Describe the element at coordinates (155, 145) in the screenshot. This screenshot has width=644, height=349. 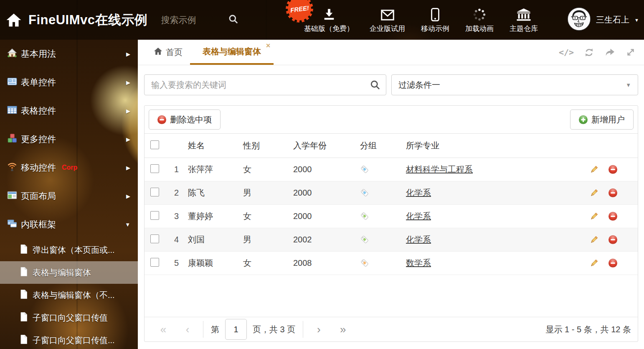
I see `select-all-checkbox` at that location.